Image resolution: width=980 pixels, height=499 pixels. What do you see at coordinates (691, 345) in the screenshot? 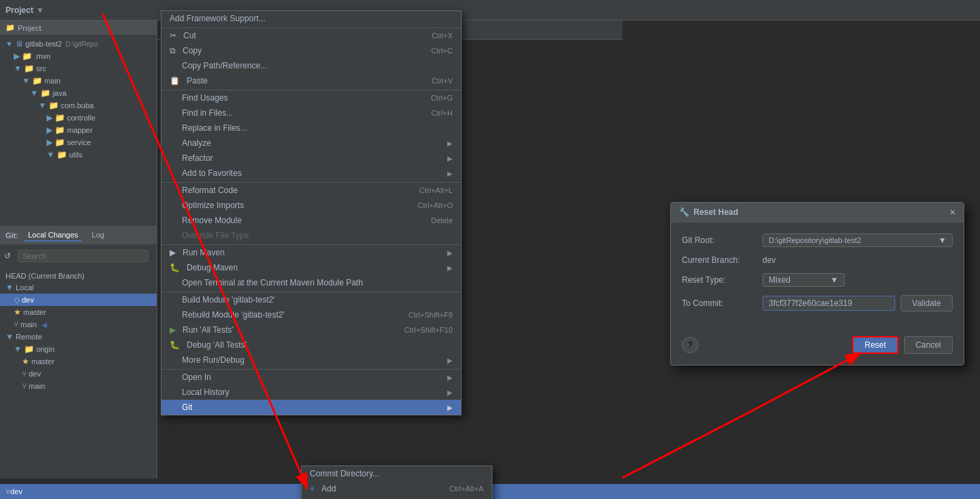
I see `help-icon: ?` at bounding box center [691, 345].